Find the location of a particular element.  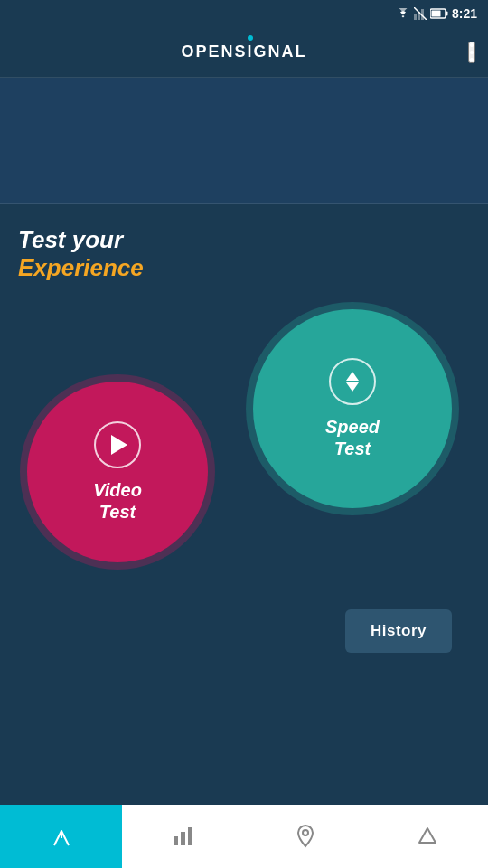

wifi-icon is located at coordinates (403, 14).